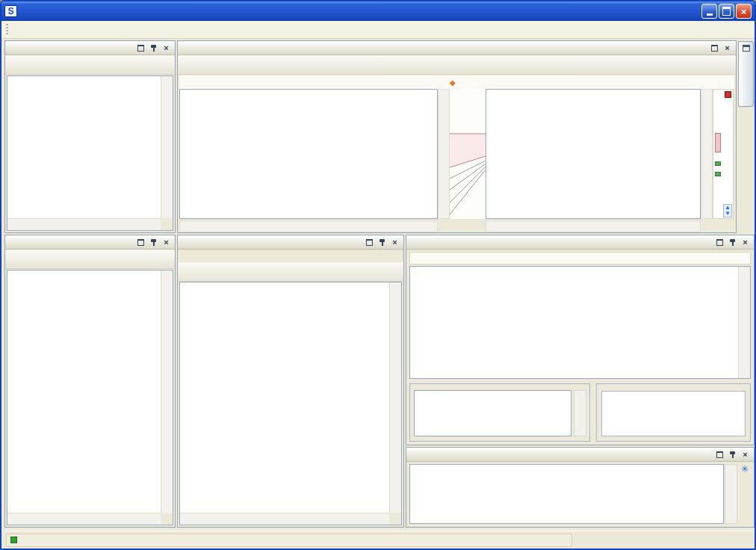 Image resolution: width=756 pixels, height=550 pixels. Describe the element at coordinates (746, 48) in the screenshot. I see `properties-icon` at that location.